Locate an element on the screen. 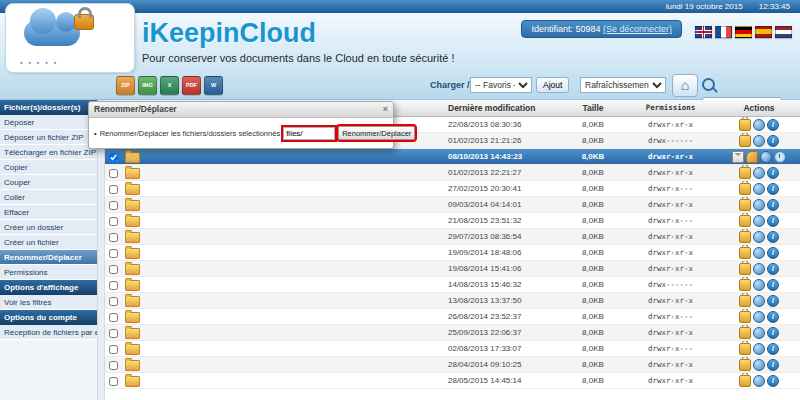 The height and width of the screenshot is (400, 800). table-row: 21/08/2015 23:51:328,0KBdrwxr-x--- is located at coordinates (452, 221).